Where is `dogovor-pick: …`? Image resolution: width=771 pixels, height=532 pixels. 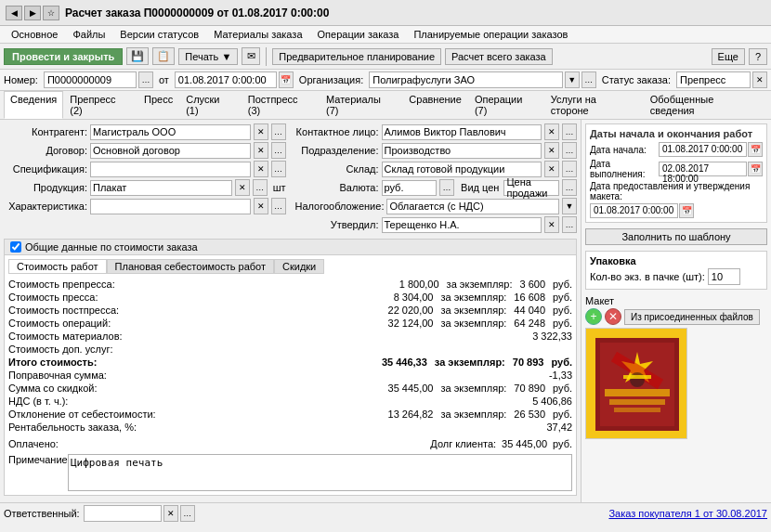
dogovor-pick: … is located at coordinates (279, 150).